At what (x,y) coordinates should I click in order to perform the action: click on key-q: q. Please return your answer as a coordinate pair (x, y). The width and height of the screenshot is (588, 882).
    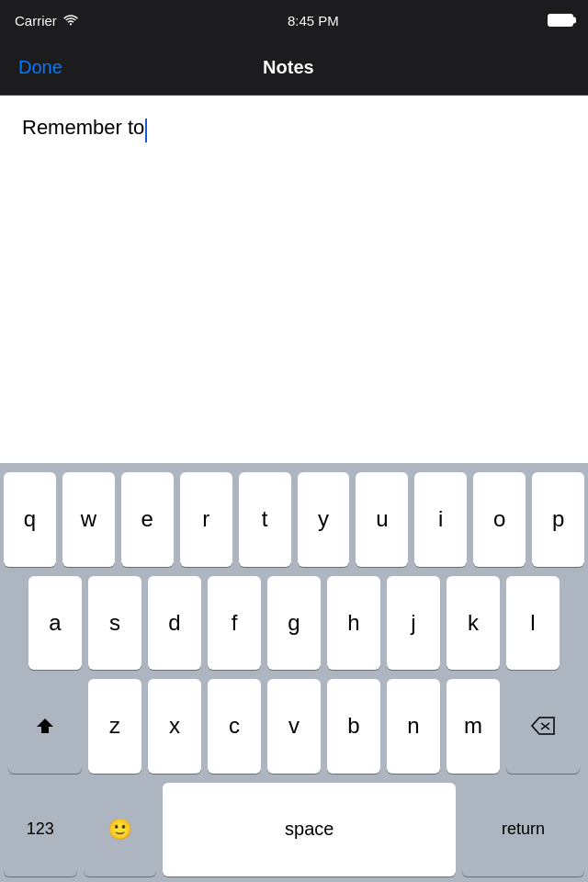
    Looking at the image, I should click on (29, 520).